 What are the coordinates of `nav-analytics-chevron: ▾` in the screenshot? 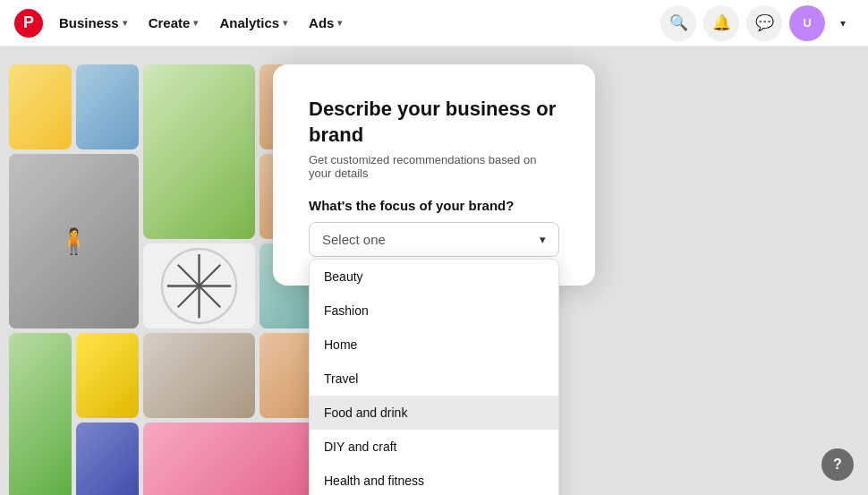 It's located at (285, 23).